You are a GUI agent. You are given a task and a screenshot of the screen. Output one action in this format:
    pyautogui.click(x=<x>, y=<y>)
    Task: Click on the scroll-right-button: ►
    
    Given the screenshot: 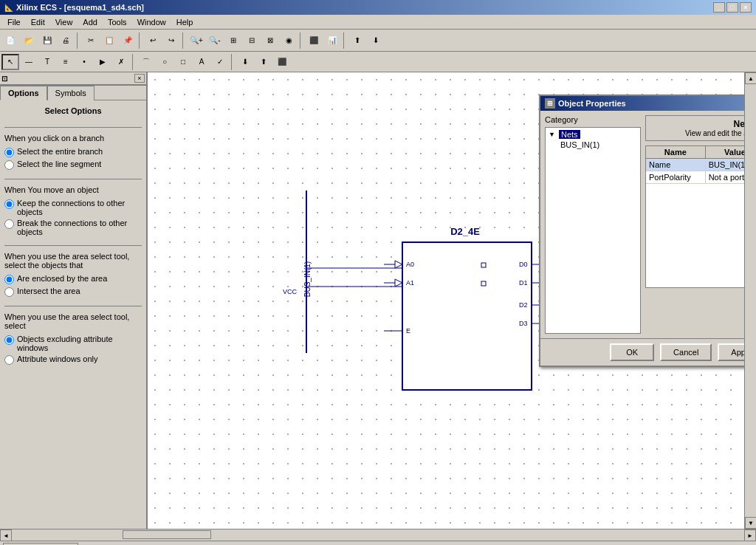 What is the action you would take?
    pyautogui.click(x=750, y=535)
    